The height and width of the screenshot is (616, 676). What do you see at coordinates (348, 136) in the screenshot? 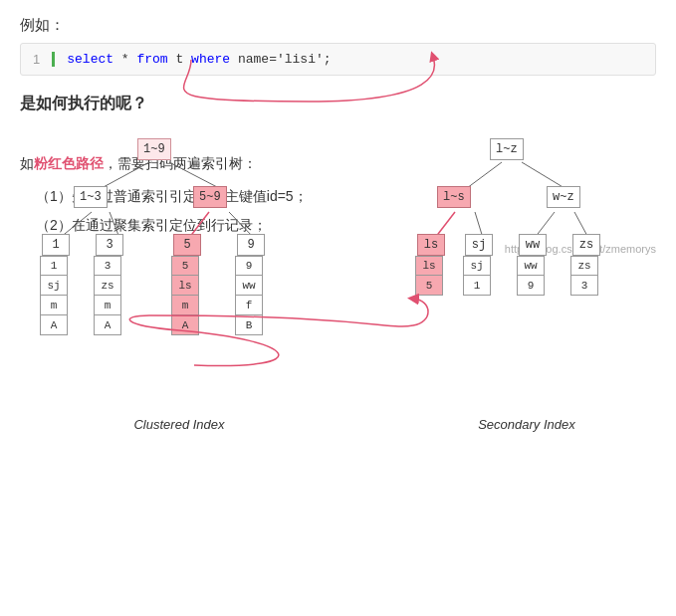
I see `cross-svg` at bounding box center [348, 136].